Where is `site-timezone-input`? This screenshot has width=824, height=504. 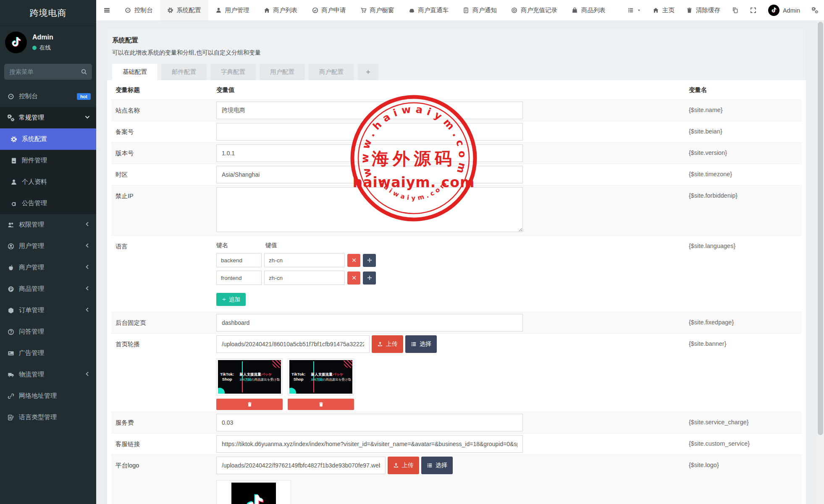 site-timezone-input is located at coordinates (370, 175).